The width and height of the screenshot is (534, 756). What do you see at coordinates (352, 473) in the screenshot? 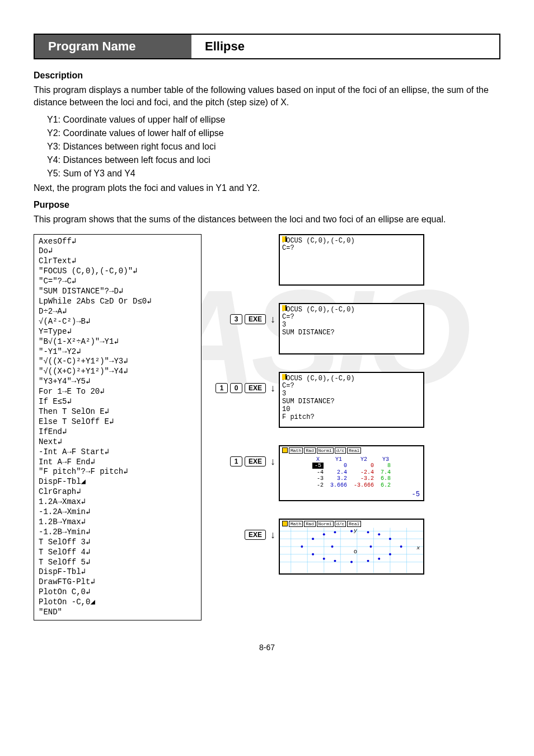
I see `value-table: X Y1 Y2 Y3 -5008-42.4-2.47.4-33.2-3.26.8…` at bounding box center [352, 473].